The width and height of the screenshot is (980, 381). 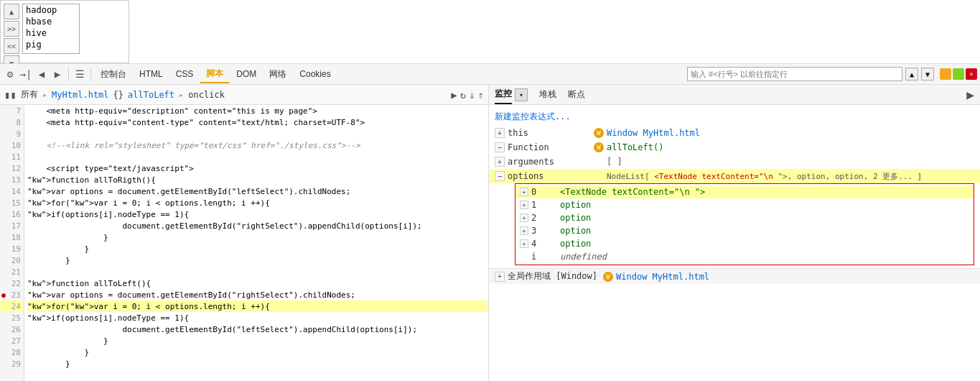 What do you see at coordinates (454, 95) in the screenshot?
I see `play-icon: ▶` at bounding box center [454, 95].